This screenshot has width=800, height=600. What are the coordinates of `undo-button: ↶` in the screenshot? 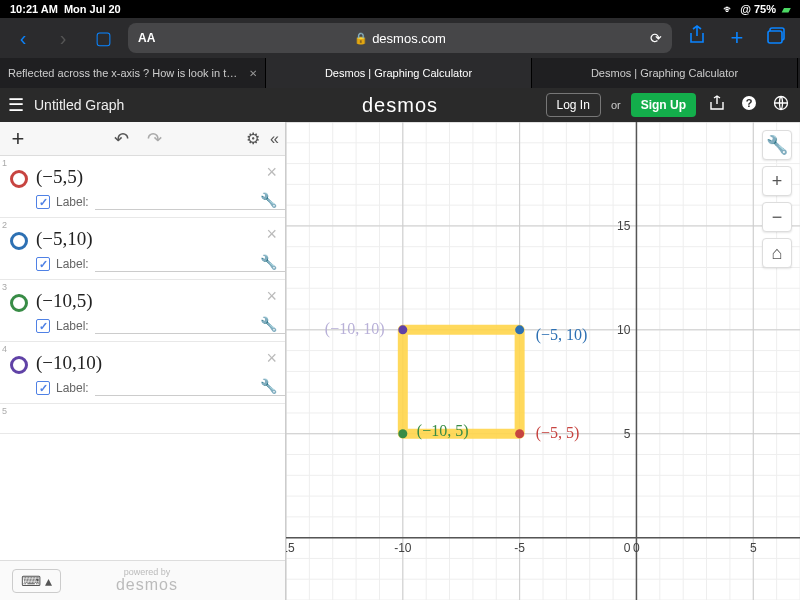 It's located at (122, 139).